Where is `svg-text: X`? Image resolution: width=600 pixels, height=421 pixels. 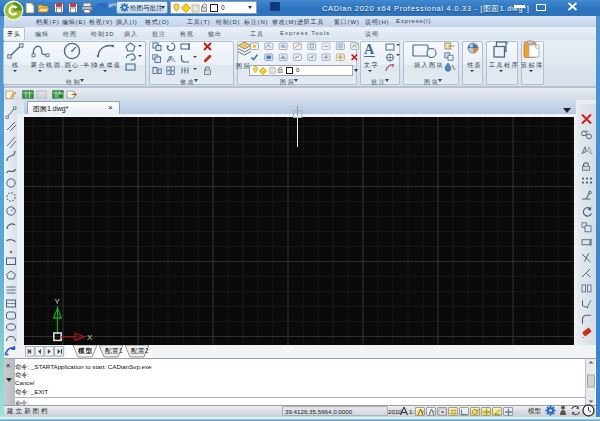
svg-text: X is located at coordinates (90, 338).